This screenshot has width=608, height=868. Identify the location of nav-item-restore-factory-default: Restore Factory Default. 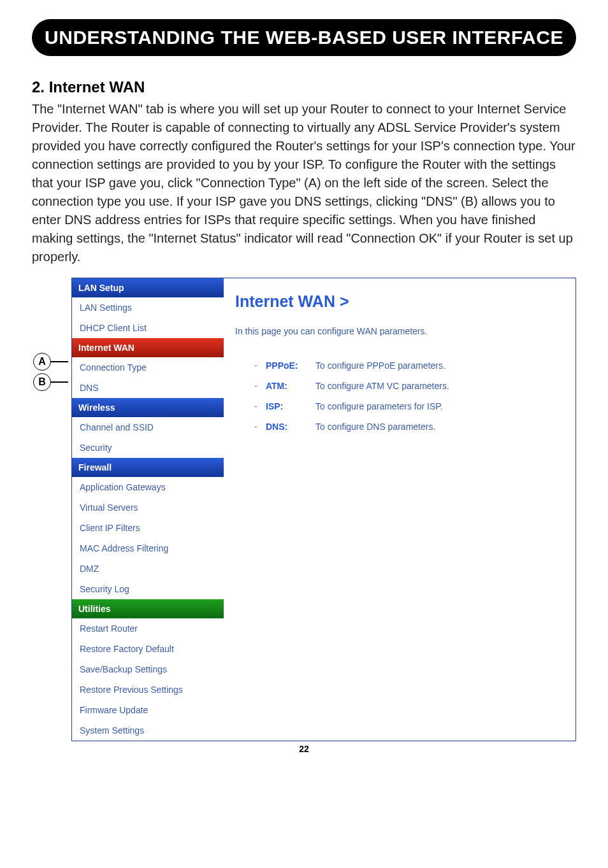
(148, 649).